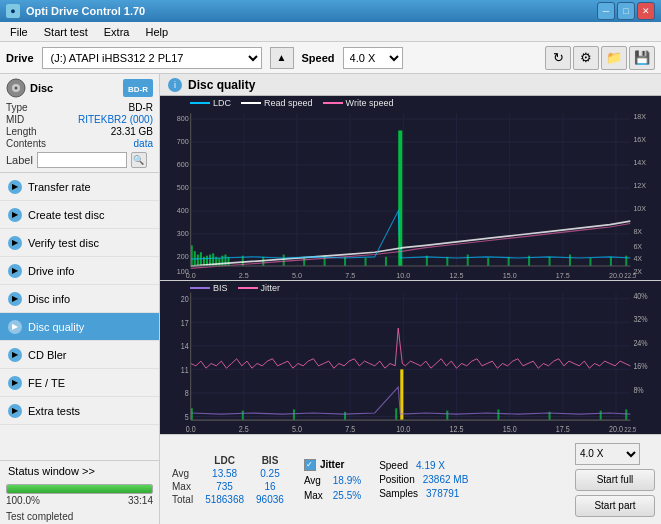 The height and width of the screenshot is (524, 661). I want to click on sidebar-item-disc-quality: ▶ Disc quality, so click(80, 327).